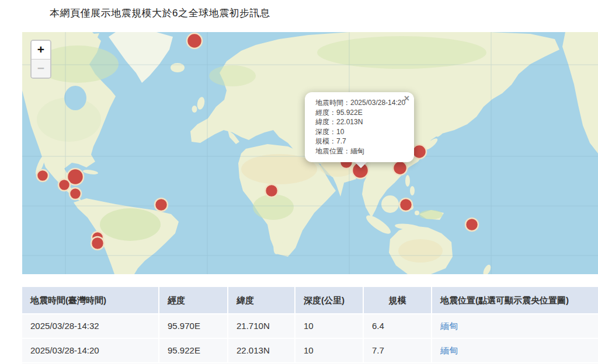  Describe the element at coordinates (310, 326) in the screenshot. I see `table-row: 2025/03/28-14:32 95.970E 21.710N 10 6.4 …` at that location.